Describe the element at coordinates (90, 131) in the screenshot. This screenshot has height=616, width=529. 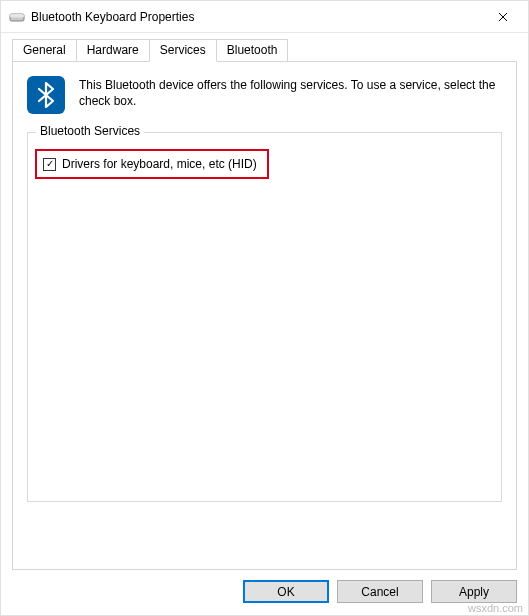
I see `fieldset-legend: Bluetooth Services` at that location.